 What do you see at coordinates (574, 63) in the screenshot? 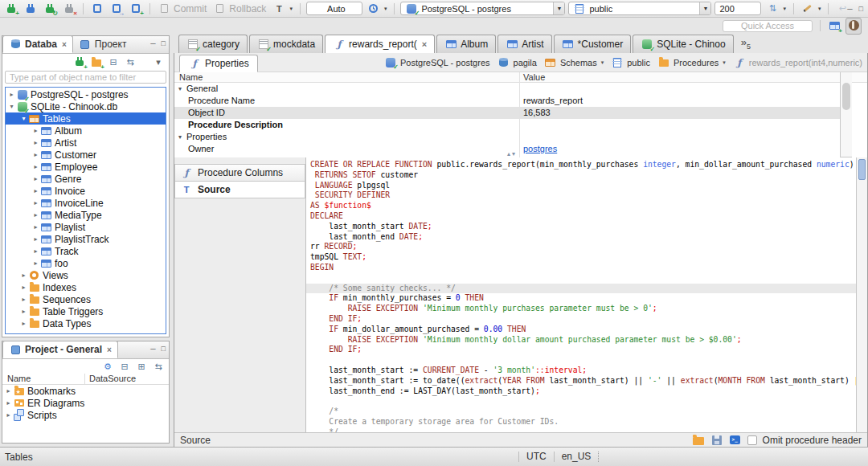
I see `breadcrumb-schemas: Schemas▾` at bounding box center [574, 63].